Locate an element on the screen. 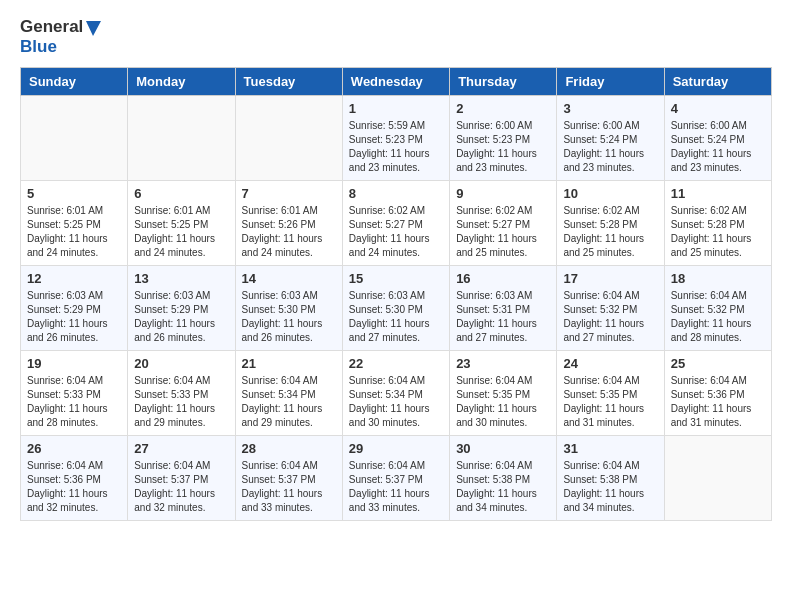 The image size is (792, 612). calendar-cell: 6Sunrise: 6:01 AM Sunset: 5:25 PM Daylig… is located at coordinates (182, 222).